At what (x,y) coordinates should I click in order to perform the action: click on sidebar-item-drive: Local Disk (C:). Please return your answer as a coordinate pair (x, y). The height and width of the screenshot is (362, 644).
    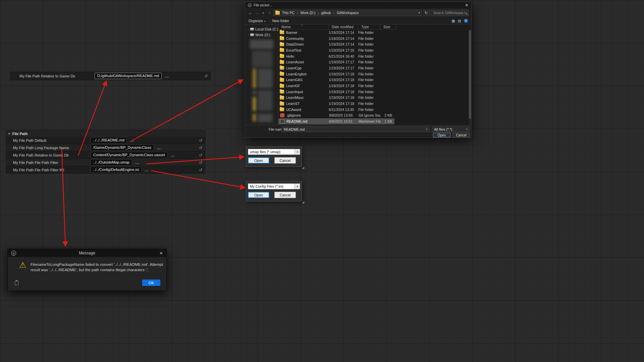
    Looking at the image, I should click on (262, 29).